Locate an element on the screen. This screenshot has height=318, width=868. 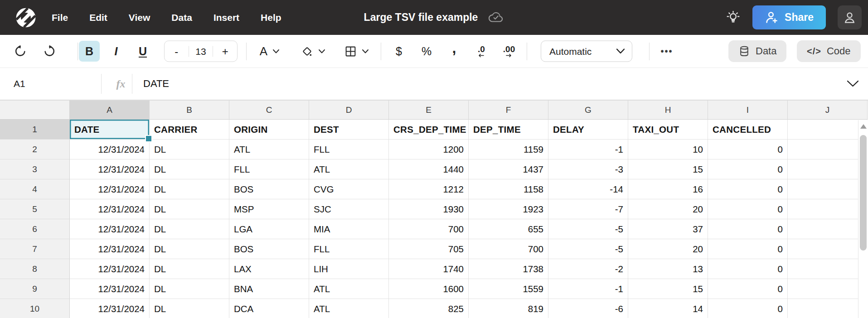
font-size-increase-button: + is located at coordinates (225, 51).